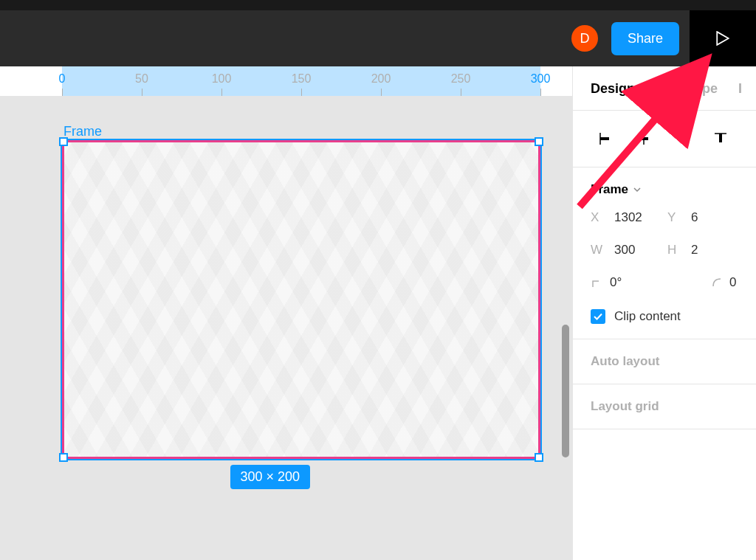  What do you see at coordinates (599, 218) in the screenshot?
I see `x-label: X` at bounding box center [599, 218].